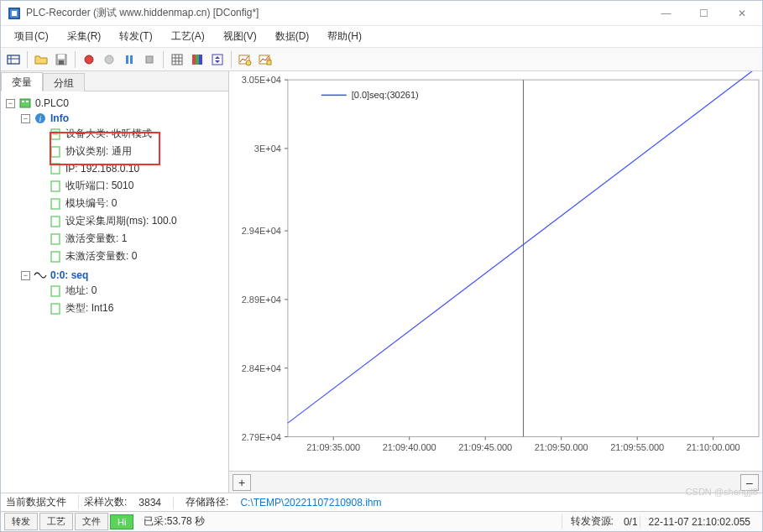 The height and width of the screenshot is (532, 763). Describe the element at coordinates (265, 60) in the screenshot. I see `chart-lock-icon` at that location.